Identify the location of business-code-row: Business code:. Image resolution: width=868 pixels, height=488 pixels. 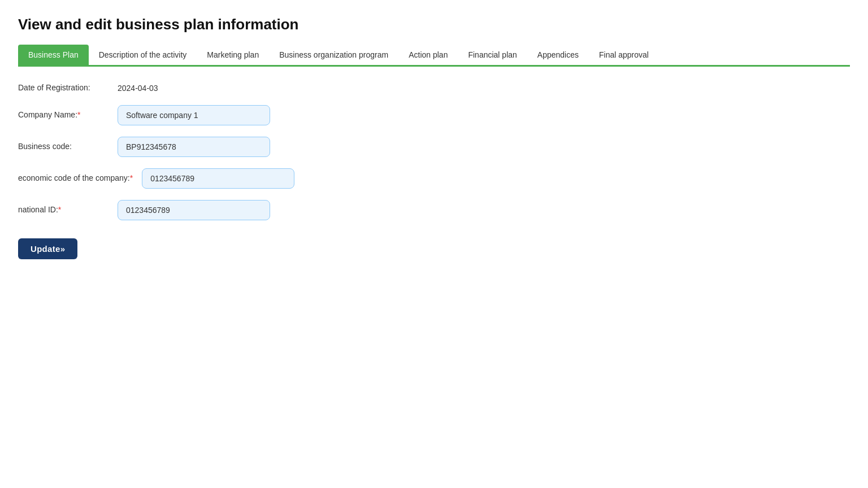
(434, 147).